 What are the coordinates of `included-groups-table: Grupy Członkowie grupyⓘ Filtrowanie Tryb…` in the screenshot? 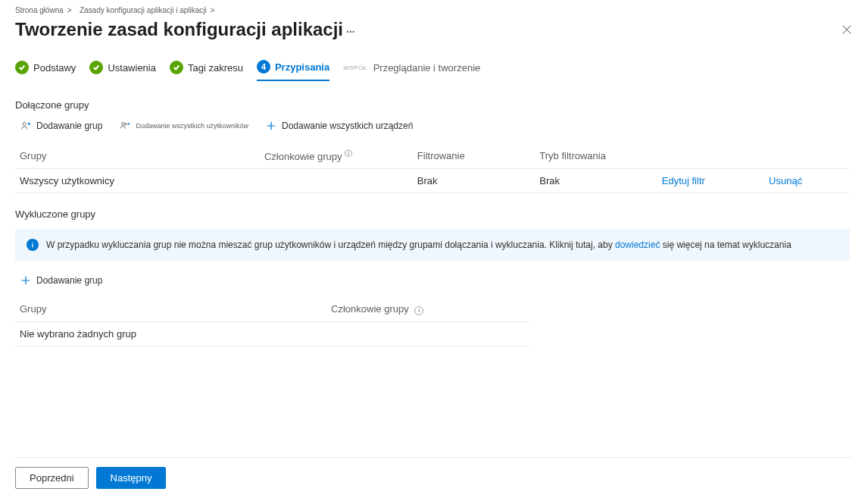 It's located at (432, 168).